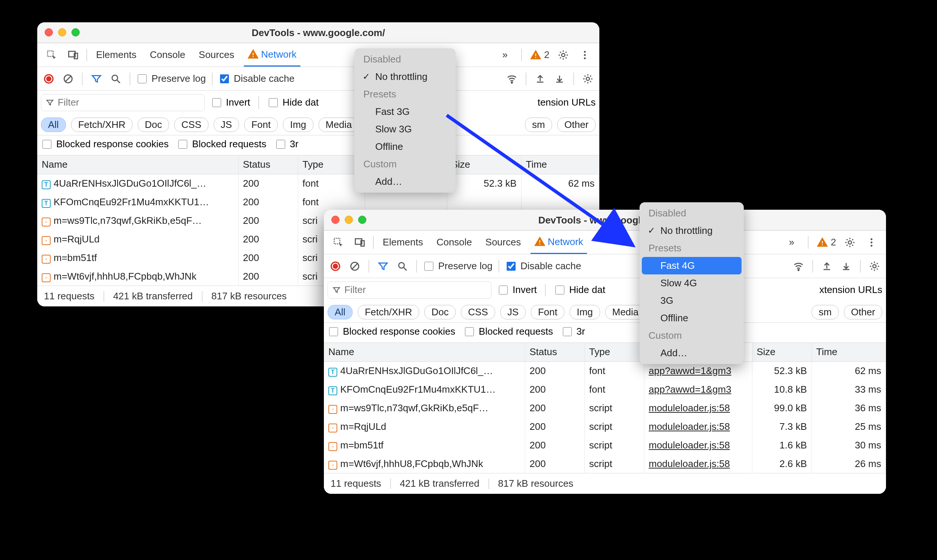 The image size is (937, 560). I want to click on table-row: T4UaRrENHsxJlGDuGo1OIlJfC6l_…200fontapp?…, so click(605, 371).